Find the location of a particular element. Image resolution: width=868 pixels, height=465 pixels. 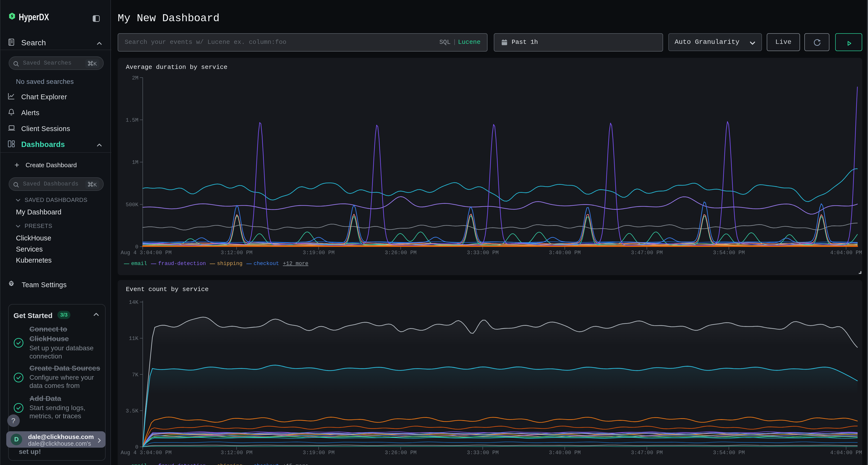

svg-text: 2M is located at coordinates (135, 78).